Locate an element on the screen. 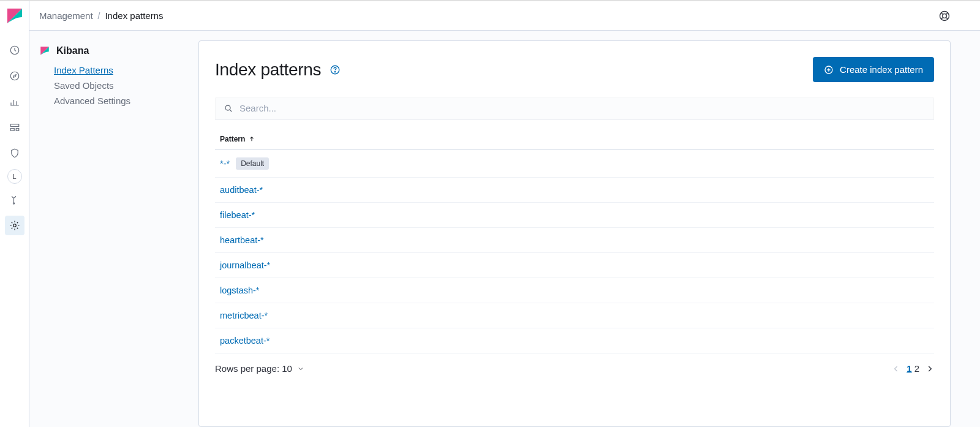 The height and width of the screenshot is (427, 980). nav-dev-tools-icon is located at coordinates (15, 200).